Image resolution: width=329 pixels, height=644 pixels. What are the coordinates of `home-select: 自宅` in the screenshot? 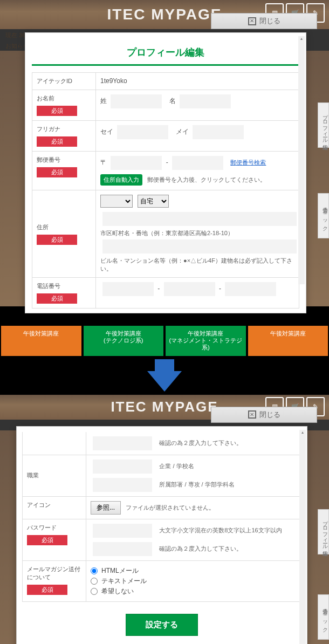 It's located at (153, 201).